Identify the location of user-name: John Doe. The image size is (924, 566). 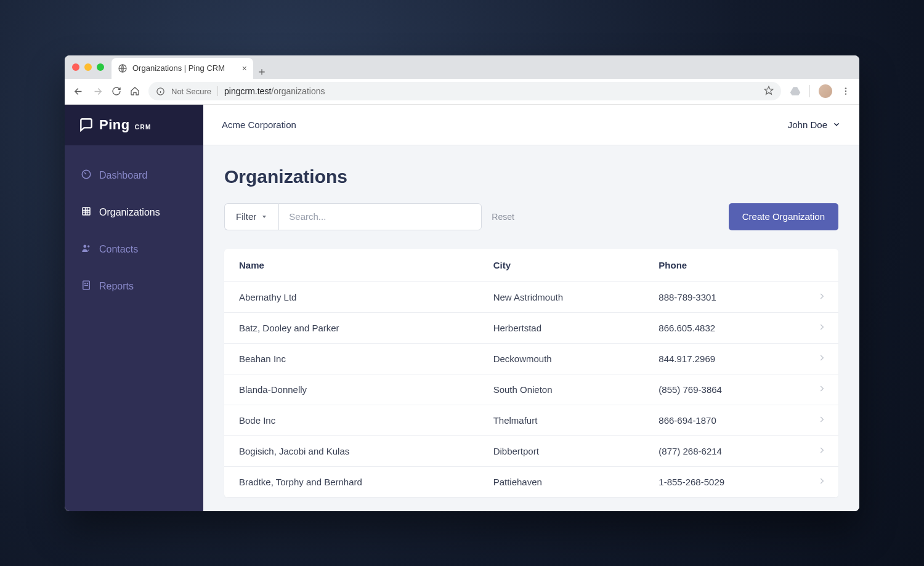
(808, 124).